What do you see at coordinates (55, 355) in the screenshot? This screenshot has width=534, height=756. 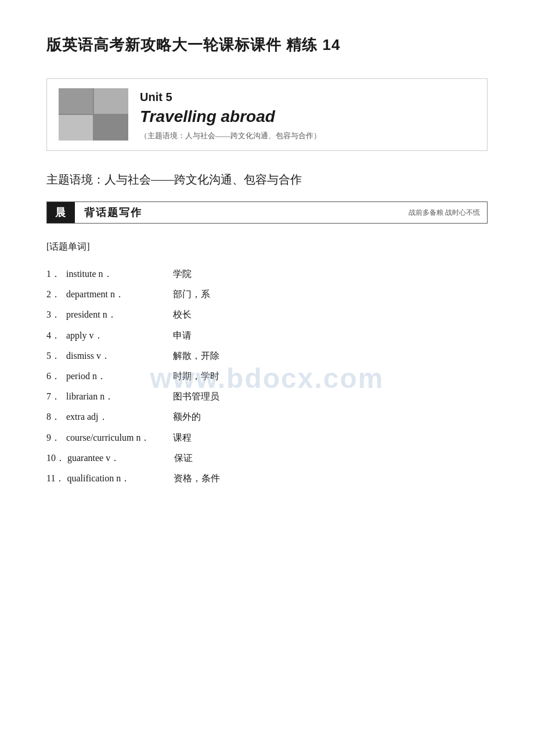 I see `vocab-num: 5．` at bounding box center [55, 355].